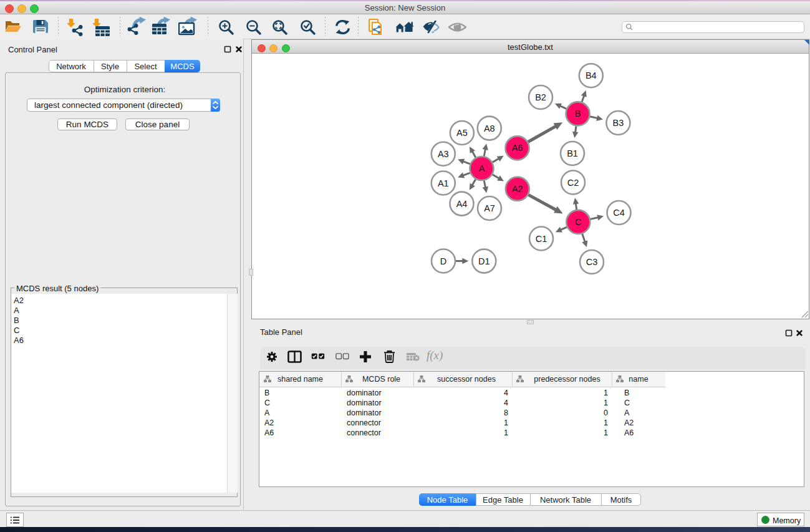 The image size is (810, 532). Describe the element at coordinates (619, 123) in the screenshot. I see `svg-text: B3` at that location.